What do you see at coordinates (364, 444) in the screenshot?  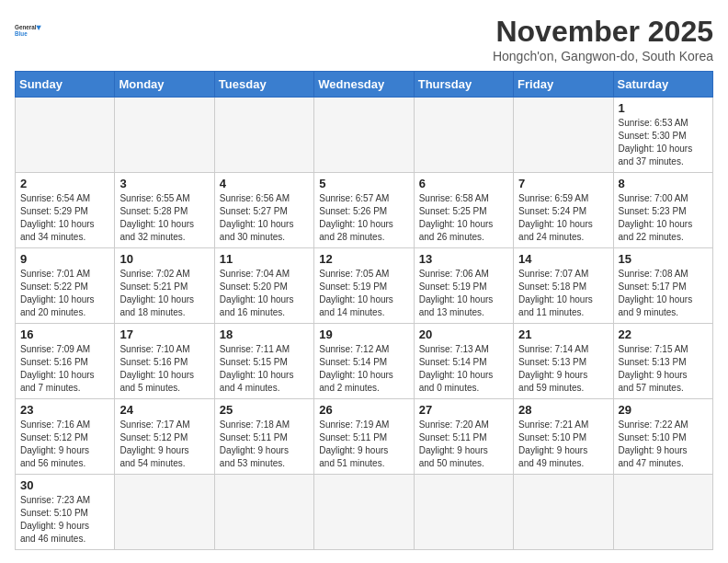 I see `day-info: Sunrise: 7:19 AM Sunset: 5:11 PM Dayligh…` at bounding box center [364, 444].